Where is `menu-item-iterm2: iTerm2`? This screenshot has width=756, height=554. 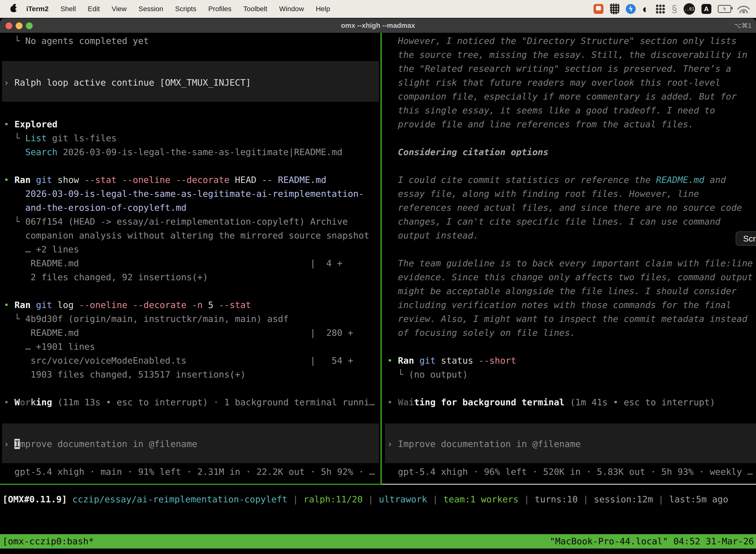
menu-item-iterm2: iTerm2 is located at coordinates (38, 9).